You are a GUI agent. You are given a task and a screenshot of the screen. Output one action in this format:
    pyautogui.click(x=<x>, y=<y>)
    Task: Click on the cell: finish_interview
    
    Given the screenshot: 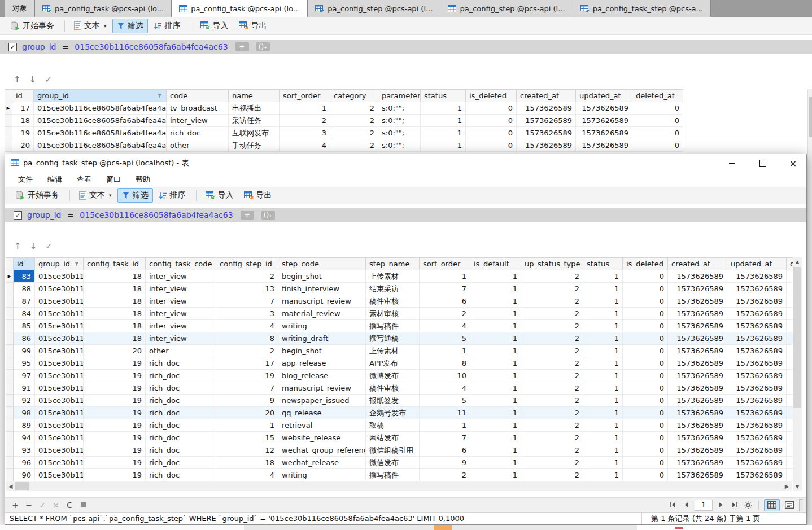 What is the action you would take?
    pyautogui.click(x=322, y=289)
    